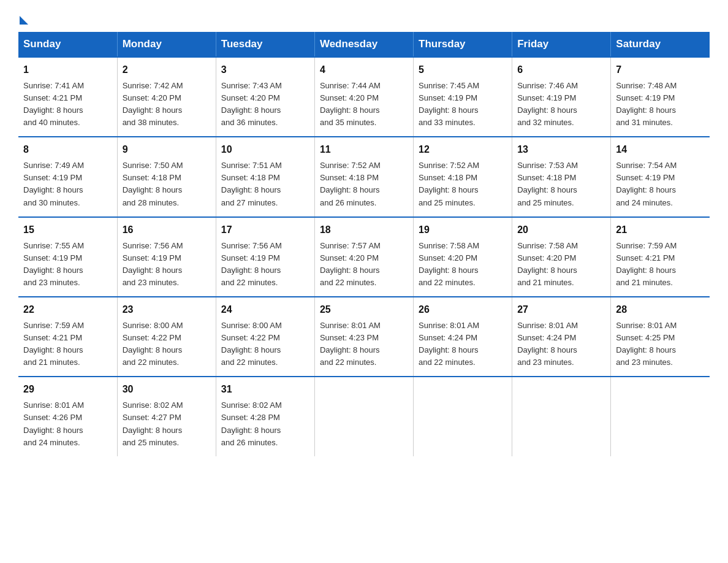 This screenshot has height=563, width=728. I want to click on day-number: 21, so click(661, 231).